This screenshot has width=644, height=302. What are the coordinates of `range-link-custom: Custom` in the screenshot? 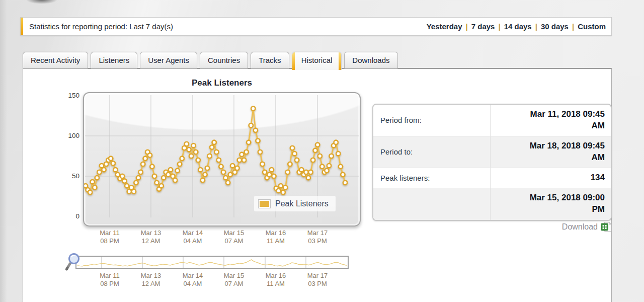 It's located at (592, 26).